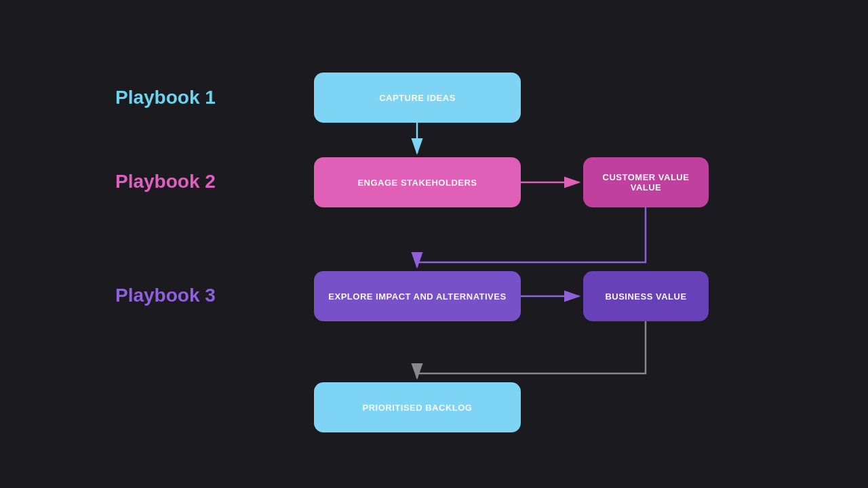  What do you see at coordinates (418, 98) in the screenshot?
I see `capture-ideas-node: CAPTURE IDEAS` at bounding box center [418, 98].